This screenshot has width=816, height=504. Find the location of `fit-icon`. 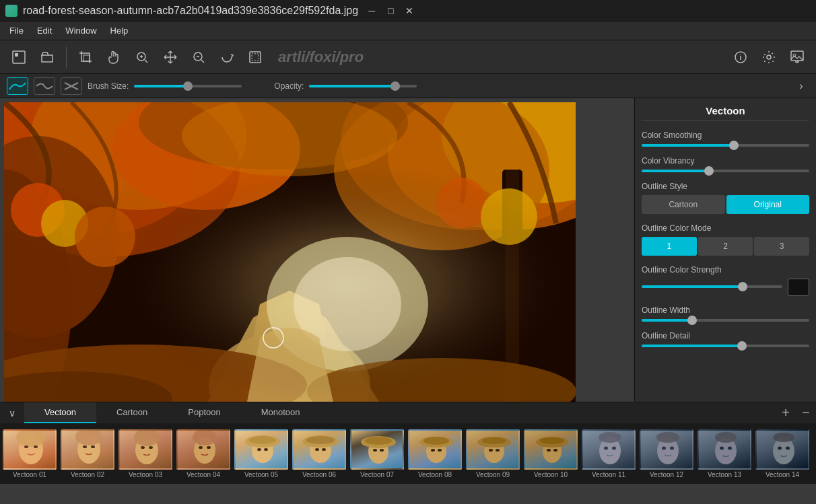

fit-icon is located at coordinates (255, 57).